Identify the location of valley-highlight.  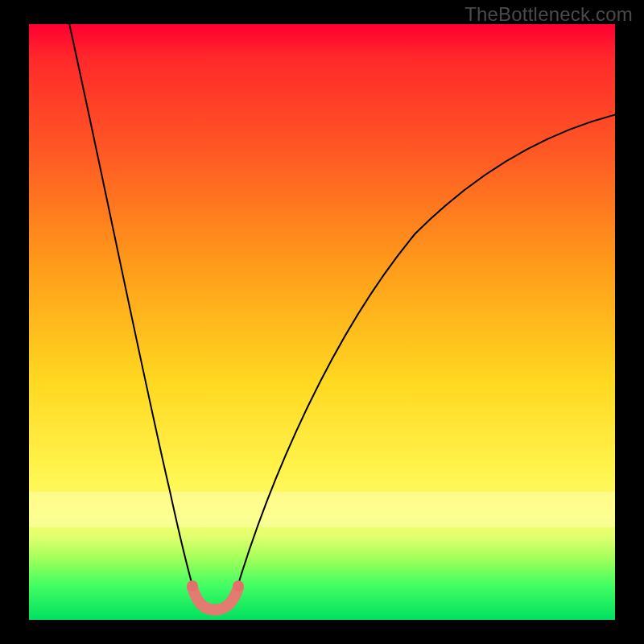
(216, 599).